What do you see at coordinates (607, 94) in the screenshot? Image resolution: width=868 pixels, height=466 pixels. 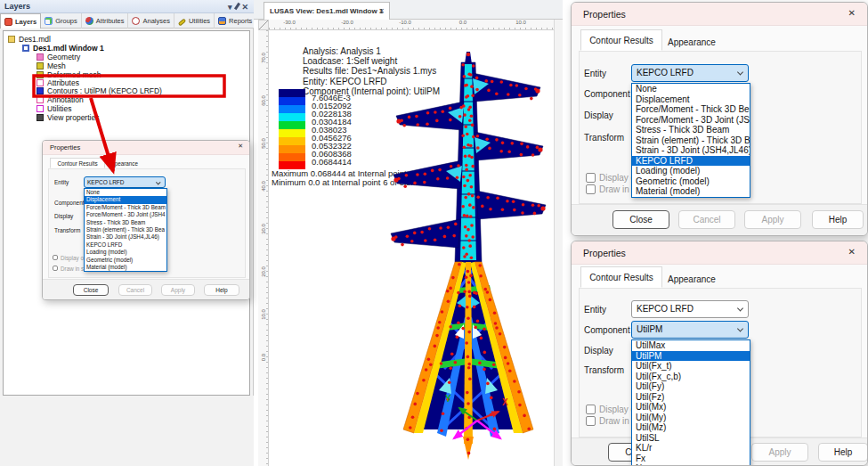 I see `component-label: Component` at bounding box center [607, 94].